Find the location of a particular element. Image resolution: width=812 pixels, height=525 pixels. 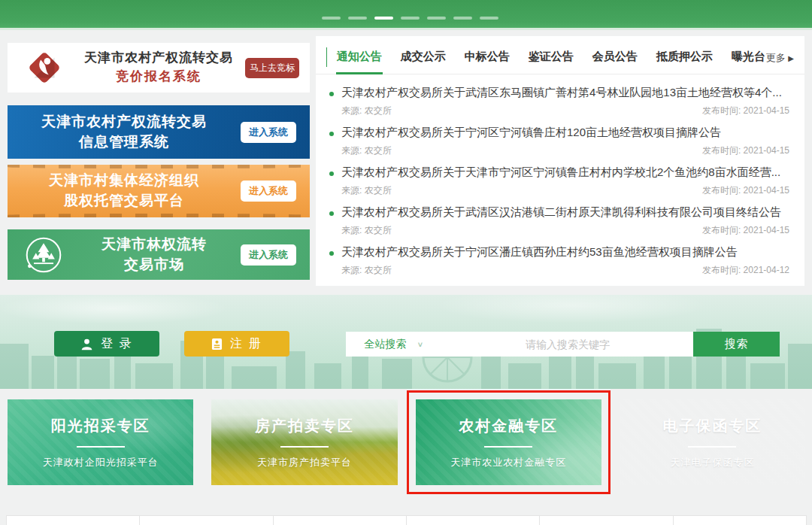

announcement-tabs-row: 通知公告成交公示中标公告鉴证公告会员公告抵质押公示曝光台 更多 ▶ is located at coordinates (560, 56).